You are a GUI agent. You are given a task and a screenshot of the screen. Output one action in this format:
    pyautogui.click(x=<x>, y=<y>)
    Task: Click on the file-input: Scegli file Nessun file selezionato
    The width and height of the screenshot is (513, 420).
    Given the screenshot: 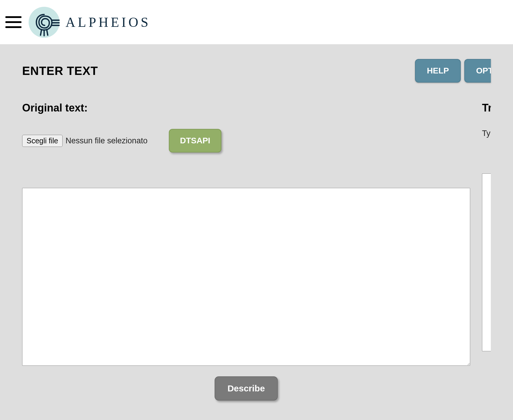 What is the action you would take?
    pyautogui.click(x=85, y=141)
    